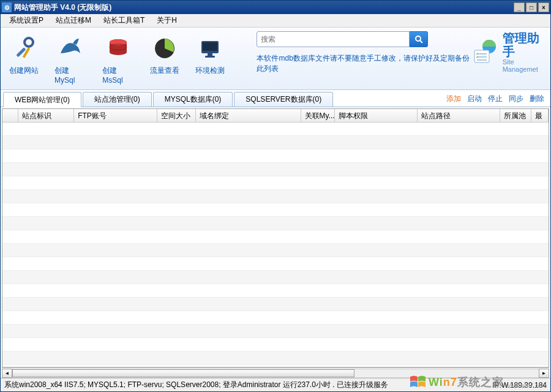 This screenshot has width=551, height=392. What do you see at coordinates (24, 48) in the screenshot?
I see `wrench-screwdriver-icon` at bounding box center [24, 48].